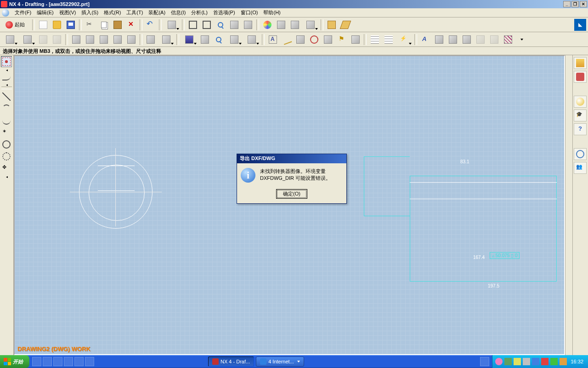  What do you see at coordinates (151, 40) in the screenshot?
I see `break-button` at bounding box center [151, 40].